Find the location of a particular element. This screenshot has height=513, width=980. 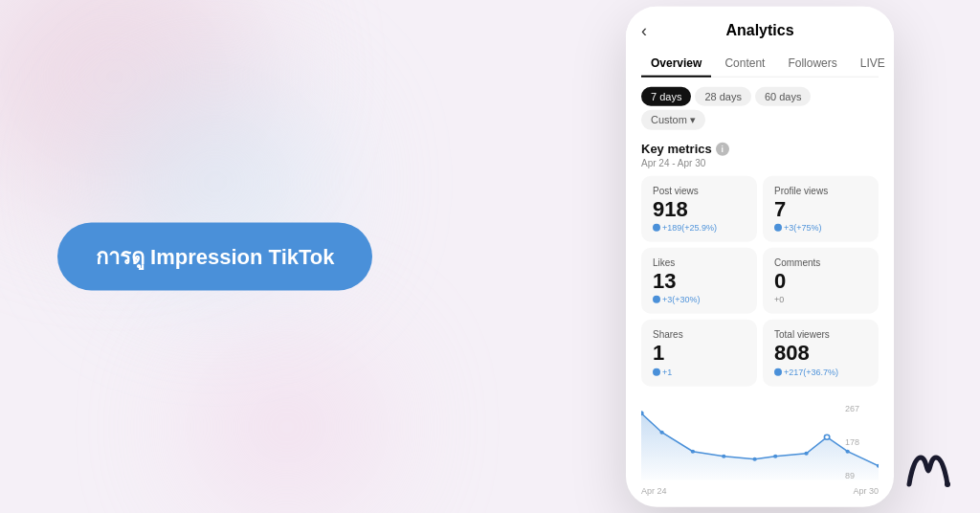

back-button: ‹ is located at coordinates (644, 31).